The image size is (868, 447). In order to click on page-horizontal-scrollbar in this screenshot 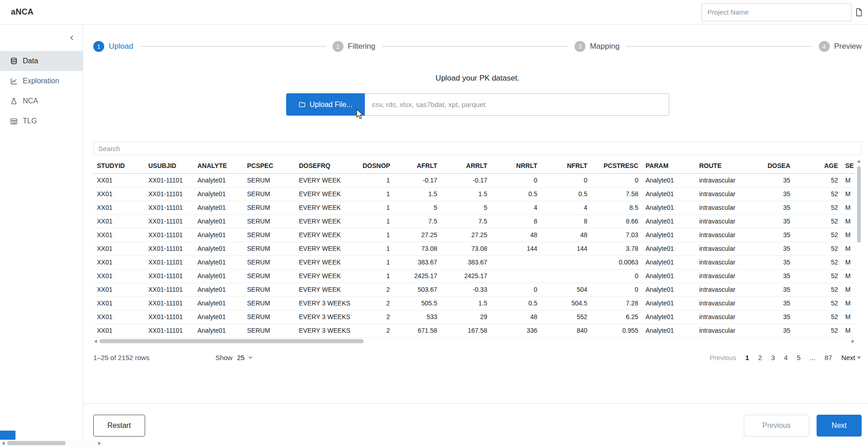, I will do `click(51, 443)`.